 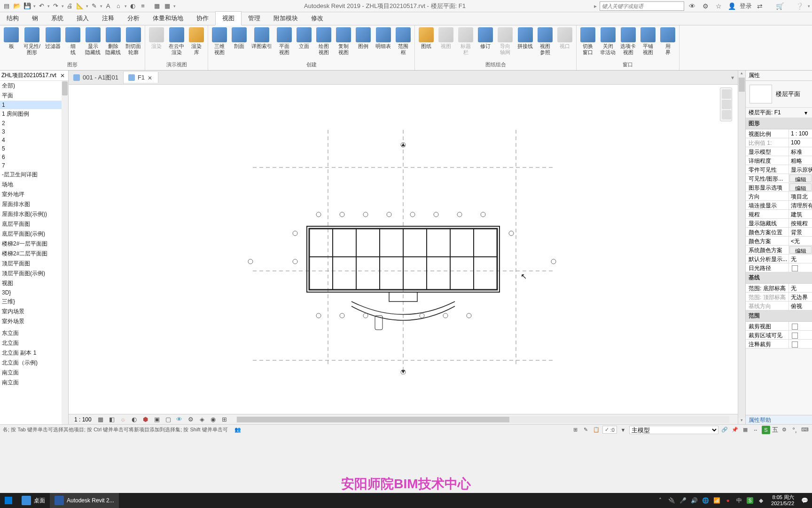 What do you see at coordinates (134, 420) in the screenshot?
I see `shadow-icon: ◐` at bounding box center [134, 420].